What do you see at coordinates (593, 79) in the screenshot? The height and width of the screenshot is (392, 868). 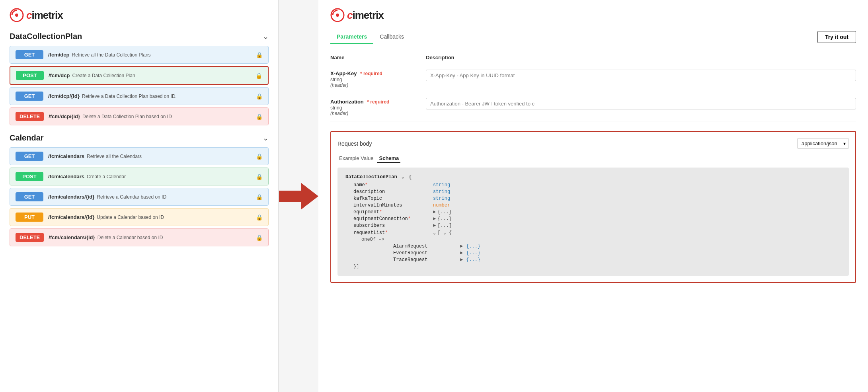 I see `param-row-xappkey: X-App-Key * required string (header)` at bounding box center [593, 79].